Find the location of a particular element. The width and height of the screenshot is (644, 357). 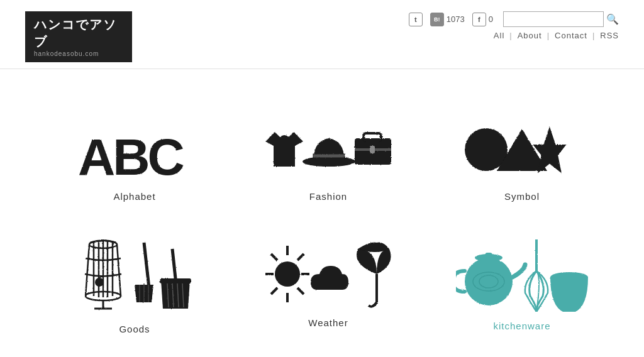

blogger-link: B! 1073 is located at coordinates (448, 19).